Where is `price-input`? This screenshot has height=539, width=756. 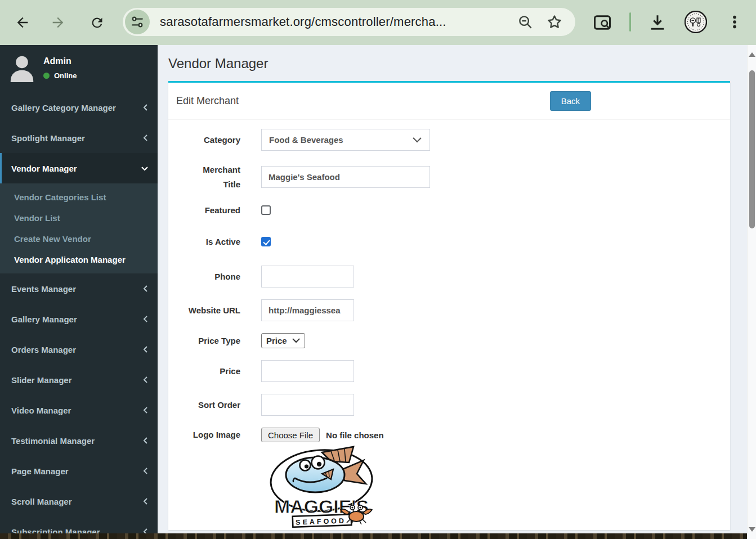
price-input is located at coordinates (307, 371).